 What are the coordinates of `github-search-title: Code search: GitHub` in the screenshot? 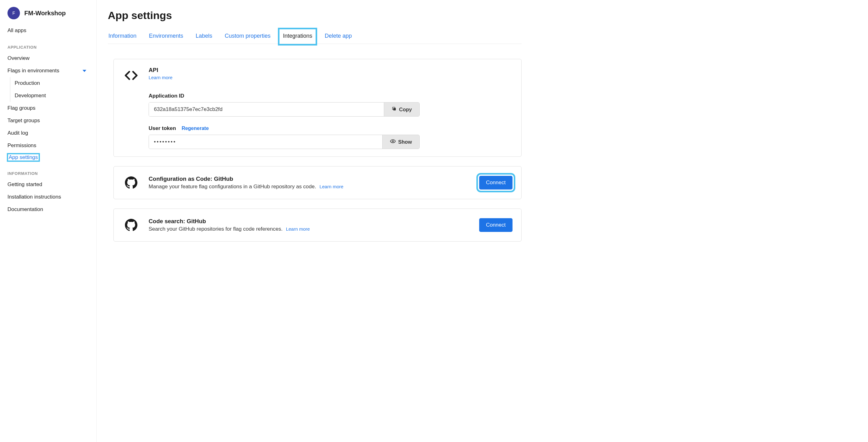 It's located at (229, 221).